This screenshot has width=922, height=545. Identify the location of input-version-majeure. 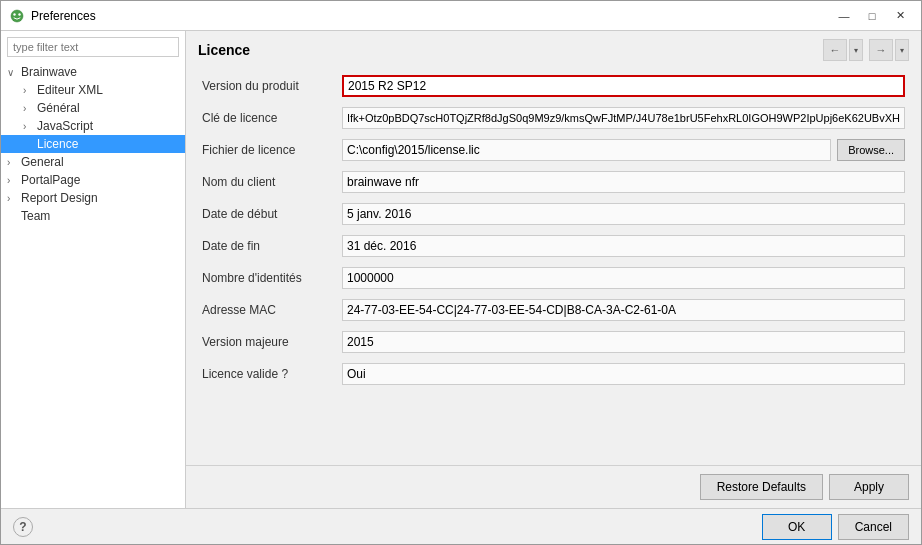
(624, 342).